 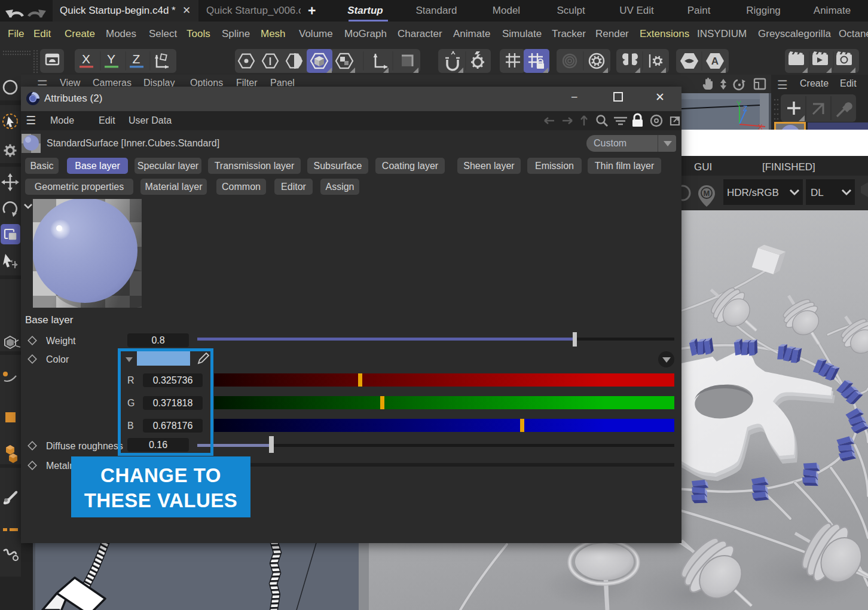 I want to click on svg-text: M, so click(x=707, y=194).